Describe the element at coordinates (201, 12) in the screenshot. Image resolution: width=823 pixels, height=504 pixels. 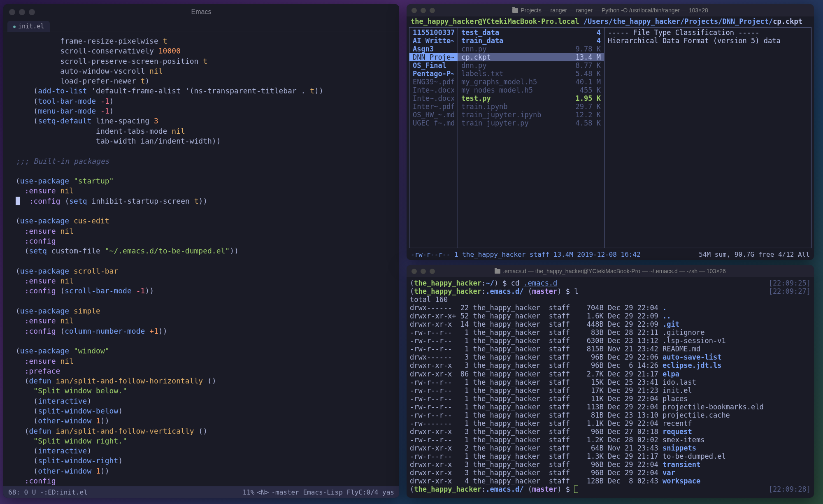
I see `emacs-titlebar: Emacs` at that location.